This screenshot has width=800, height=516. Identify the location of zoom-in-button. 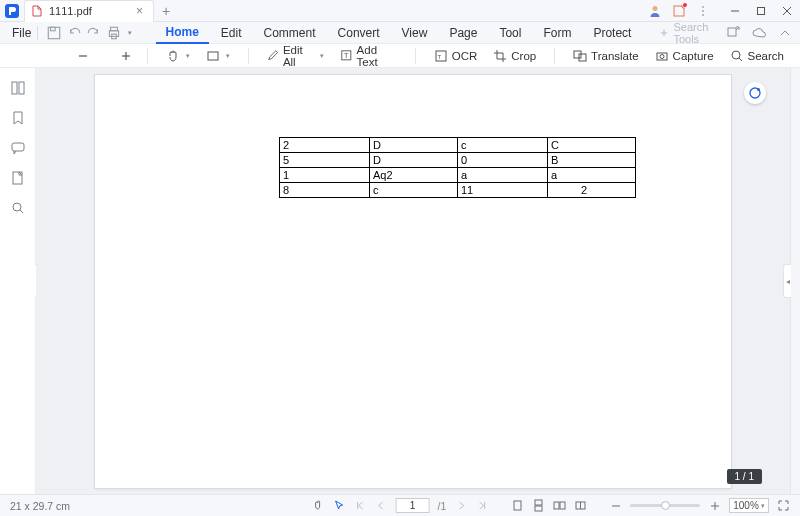
(126, 56).